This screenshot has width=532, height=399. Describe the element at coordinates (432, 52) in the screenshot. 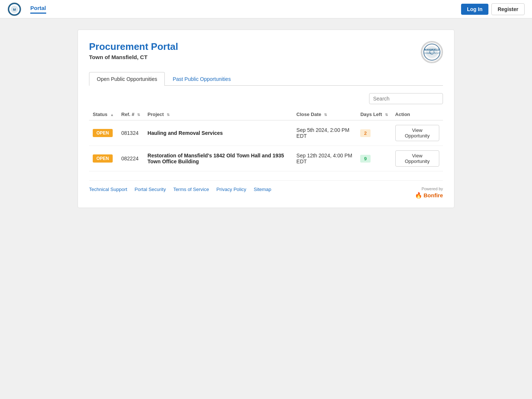

I see `portal-logo: MANSFIELD CONNECTICUT` at that location.